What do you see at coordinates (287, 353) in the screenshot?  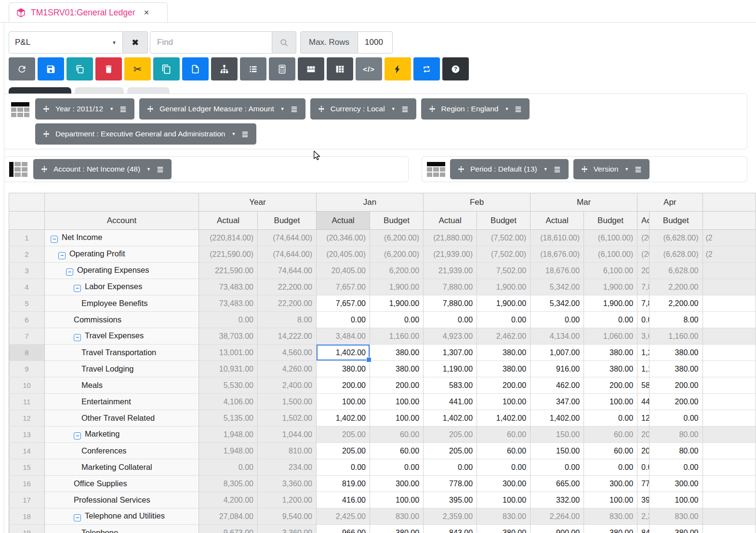 I see `value-cell: 4,560.00` at bounding box center [287, 353].